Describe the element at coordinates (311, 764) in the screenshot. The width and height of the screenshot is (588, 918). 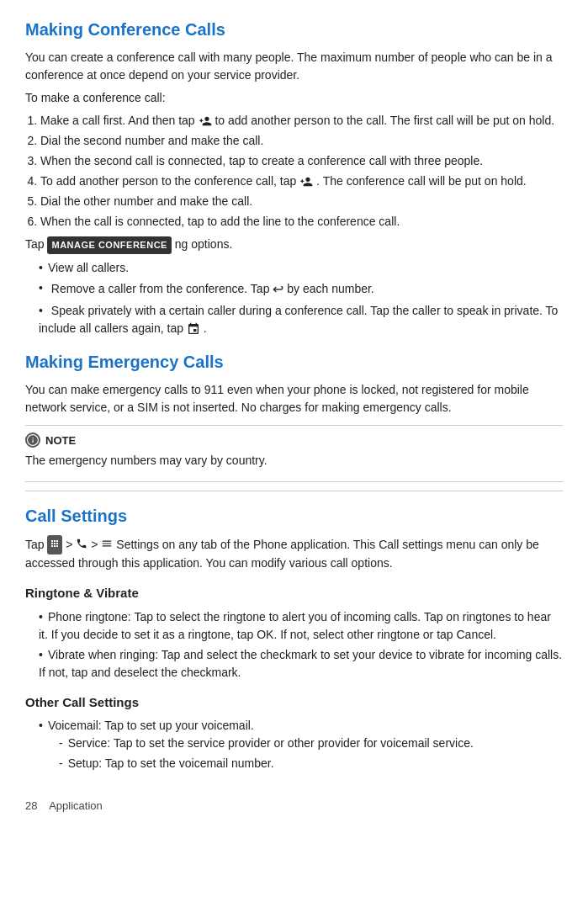
I see `voicemail-setup-item: Setup: Tap to set the voicemail number.` at that location.